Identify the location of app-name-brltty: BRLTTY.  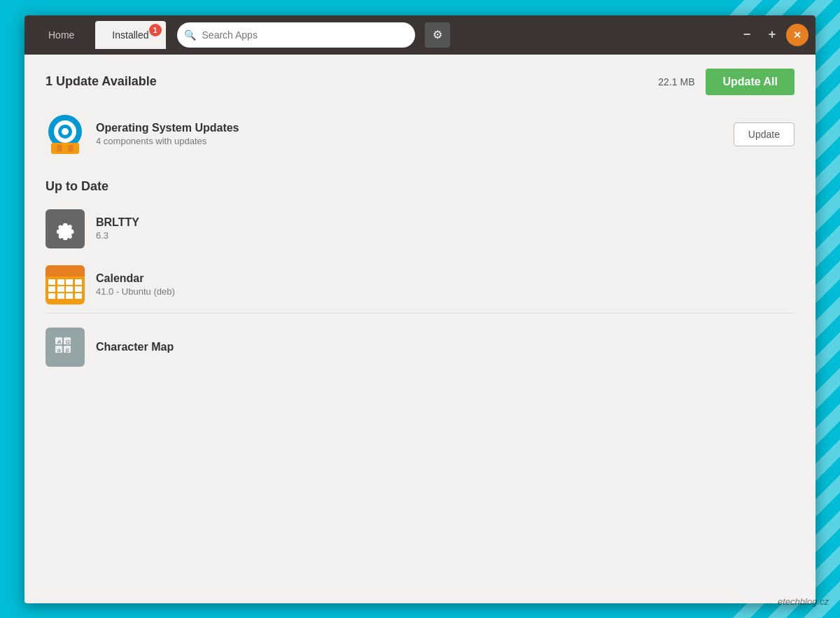
(445, 223).